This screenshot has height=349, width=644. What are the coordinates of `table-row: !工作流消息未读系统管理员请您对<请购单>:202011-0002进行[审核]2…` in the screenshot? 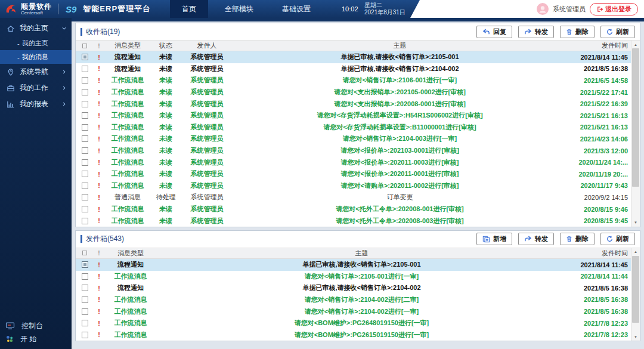 It's located at (353, 186).